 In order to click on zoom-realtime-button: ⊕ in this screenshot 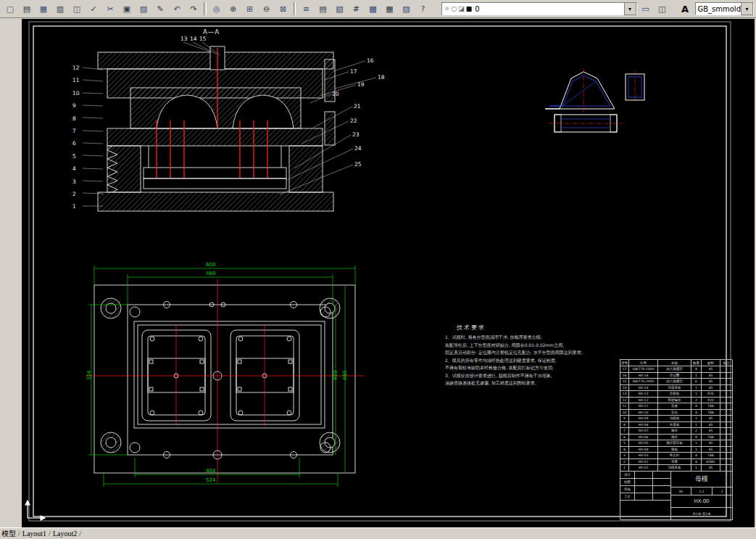, I will do `click(233, 9)`.